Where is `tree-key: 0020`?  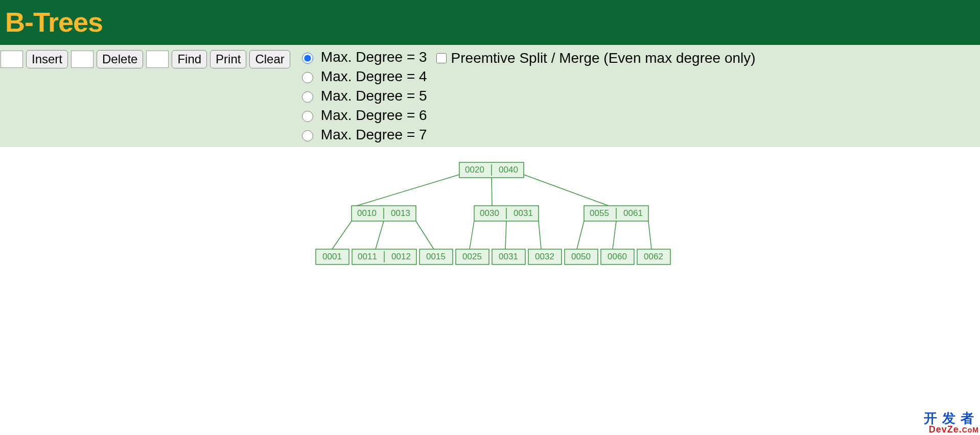 tree-key: 0020 is located at coordinates (475, 170).